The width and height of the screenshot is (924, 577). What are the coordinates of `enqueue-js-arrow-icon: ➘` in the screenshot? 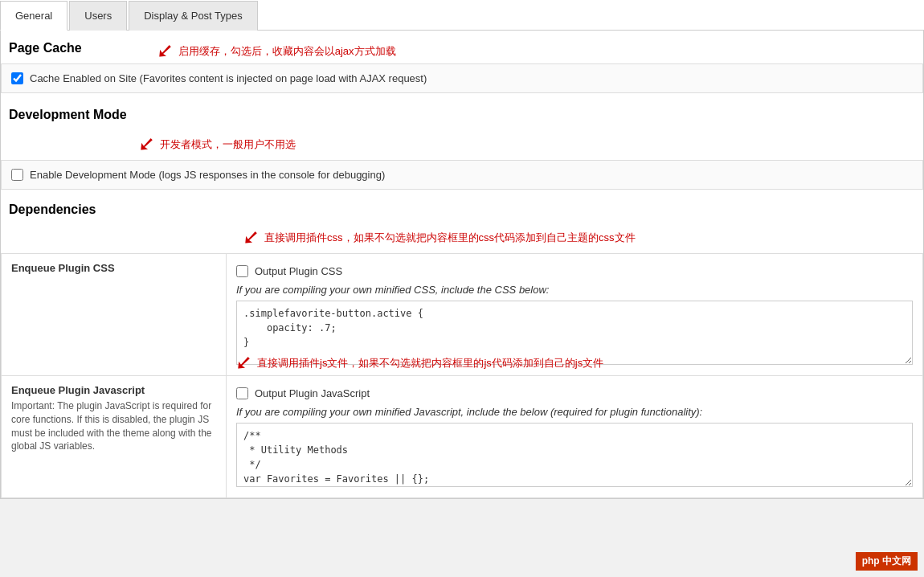 It's located at (243, 363).